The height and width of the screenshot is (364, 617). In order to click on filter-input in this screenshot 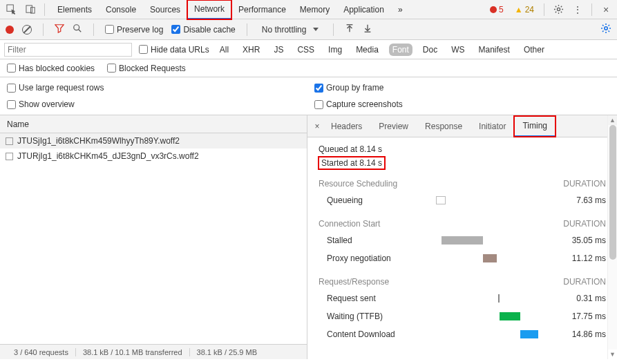, I will do `click(68, 50)`.